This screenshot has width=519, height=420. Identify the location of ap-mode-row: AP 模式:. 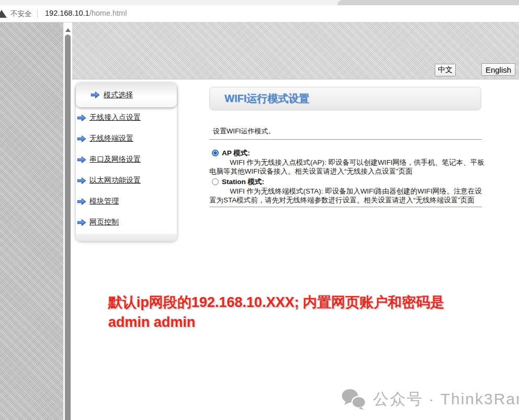
(348, 153).